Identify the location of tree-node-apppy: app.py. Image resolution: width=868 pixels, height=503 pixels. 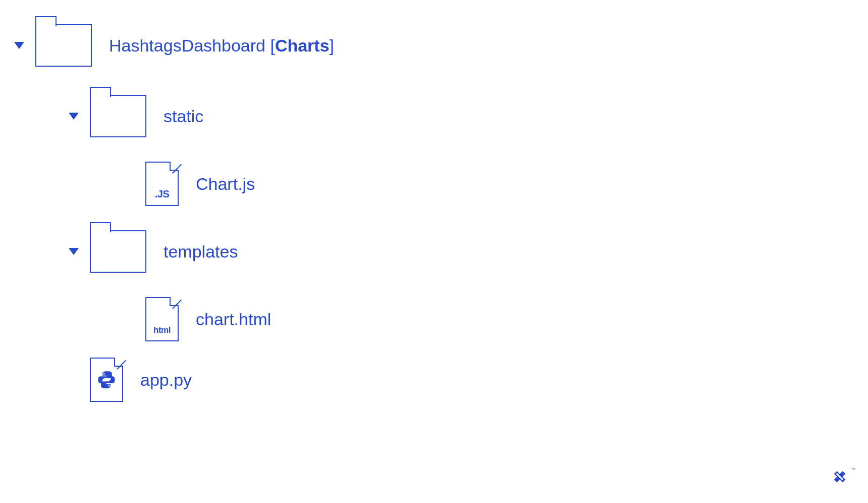
(441, 380).